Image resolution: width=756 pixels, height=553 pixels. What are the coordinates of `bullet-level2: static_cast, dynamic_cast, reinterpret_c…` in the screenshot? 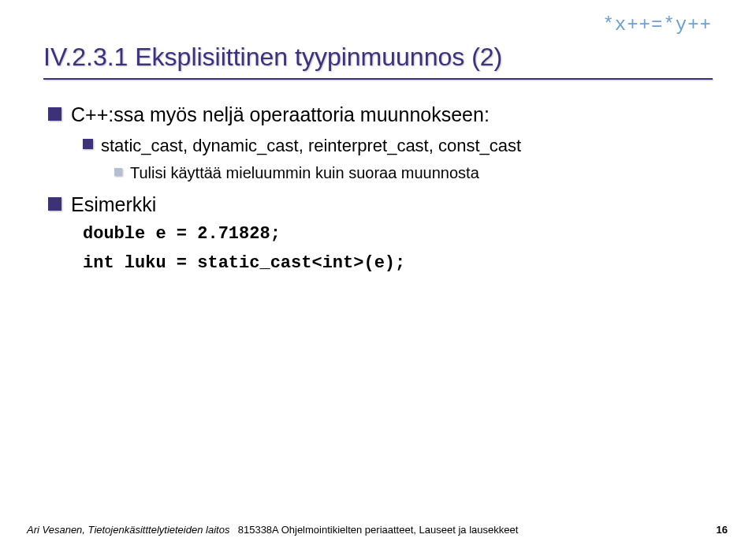 It's located at (396, 146).